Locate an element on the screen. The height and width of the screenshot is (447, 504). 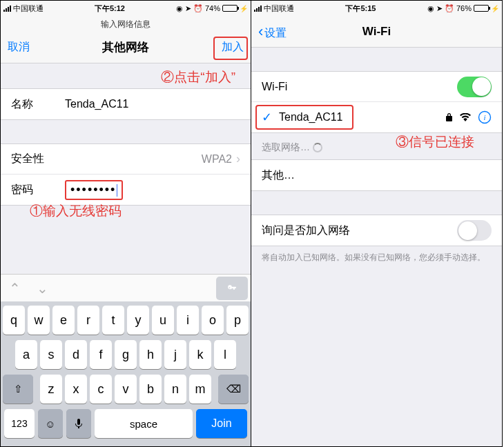
statusbar: 中国联通 下午5:15 ◉ ➤ ⏰ 76% ⚡ is located at coordinates (377, 8).